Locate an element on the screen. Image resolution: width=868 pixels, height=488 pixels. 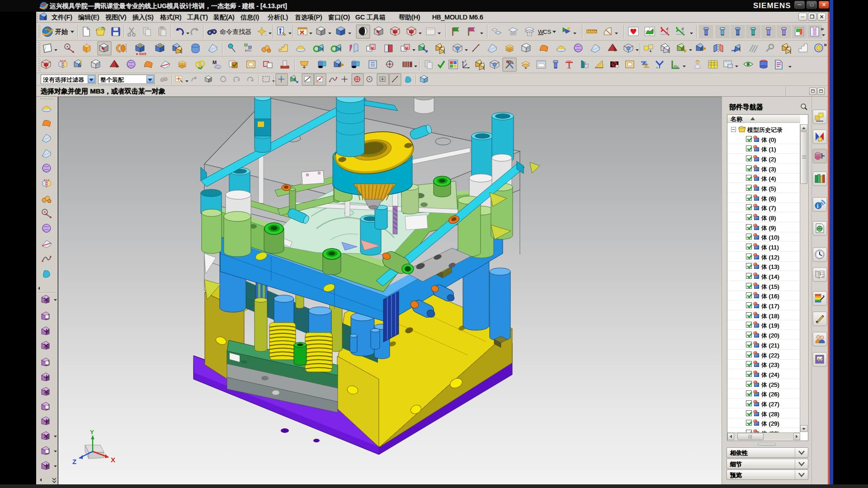
svg-text: CS is located at coordinates (547, 32).